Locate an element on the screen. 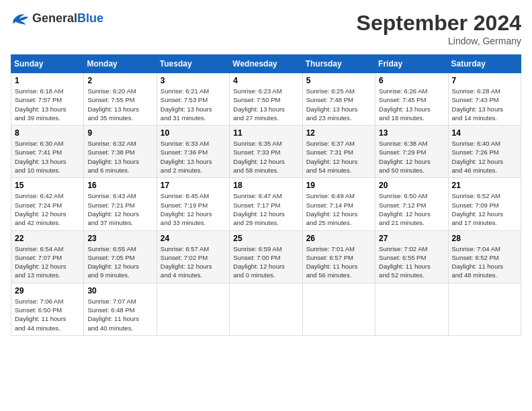 This screenshot has width=532, height=411. day-number: 17 is located at coordinates (193, 185).